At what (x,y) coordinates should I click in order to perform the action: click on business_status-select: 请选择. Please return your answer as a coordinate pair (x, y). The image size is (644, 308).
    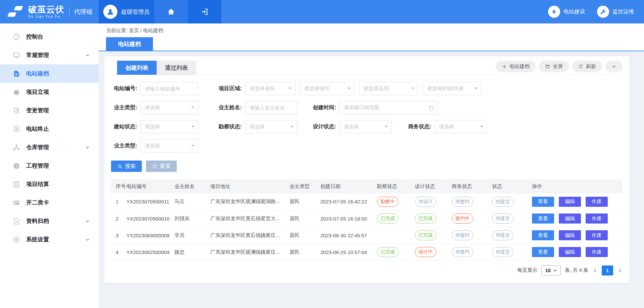
    Looking at the image, I should click on (461, 127).